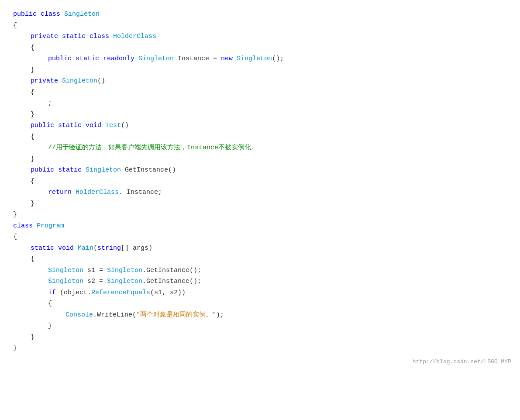  Describe the element at coordinates (260, 37) in the screenshot. I see `code-line: private static class HolderClass` at that location.